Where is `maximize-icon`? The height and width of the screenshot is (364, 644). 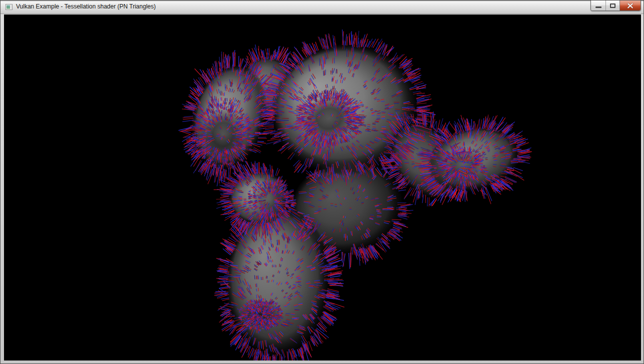 maximize-icon is located at coordinates (613, 6).